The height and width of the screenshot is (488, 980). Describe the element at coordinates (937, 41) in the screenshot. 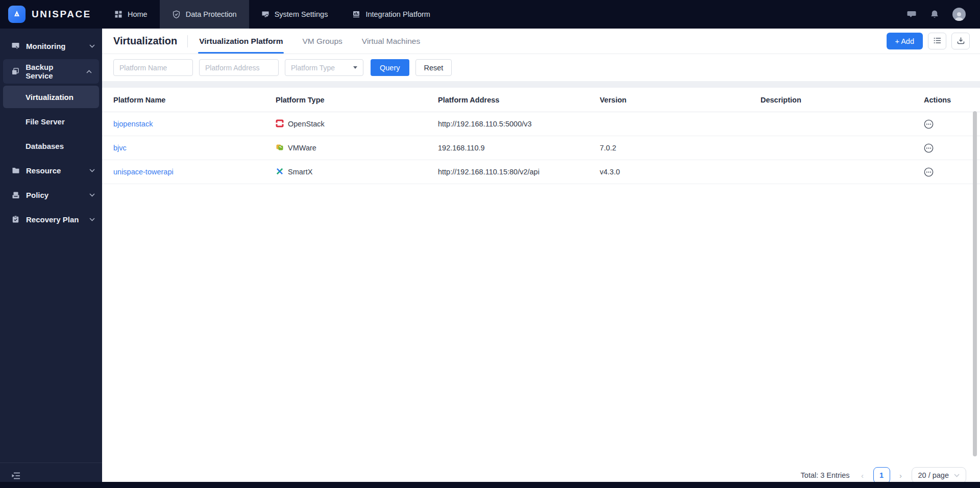

I see `list-view-icon` at that location.